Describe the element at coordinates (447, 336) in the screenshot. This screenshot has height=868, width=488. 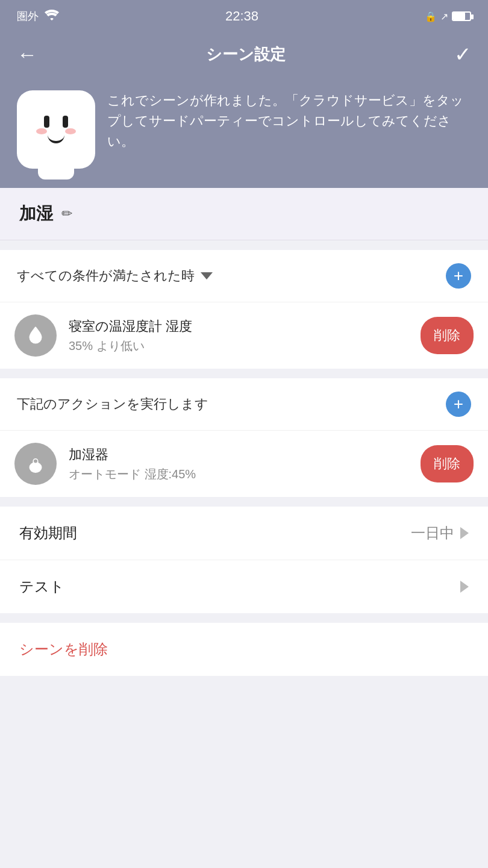
I see `condition-delete-button: 削除` at that location.